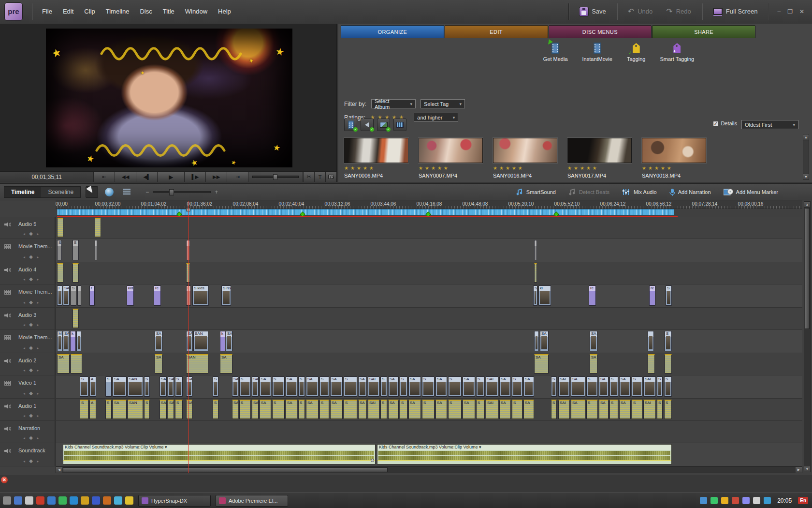 This screenshot has width=812, height=508. I want to click on menu-clip: Clip, so click(89, 12).